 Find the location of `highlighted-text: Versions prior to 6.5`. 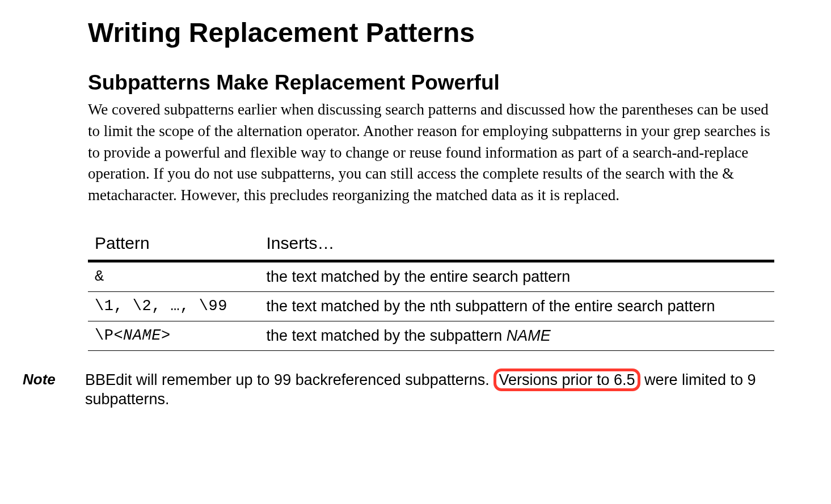

highlighted-text: Versions prior to 6.5 is located at coordinates (567, 380).